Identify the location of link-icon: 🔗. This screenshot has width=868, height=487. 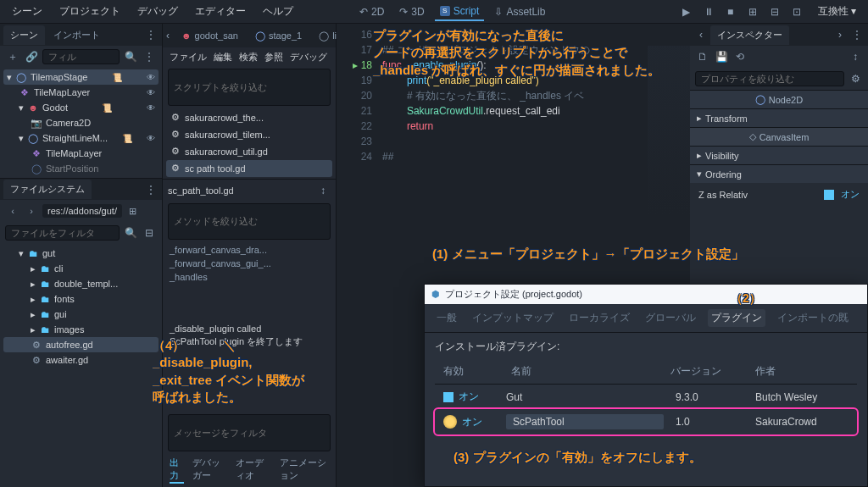
(31, 57).